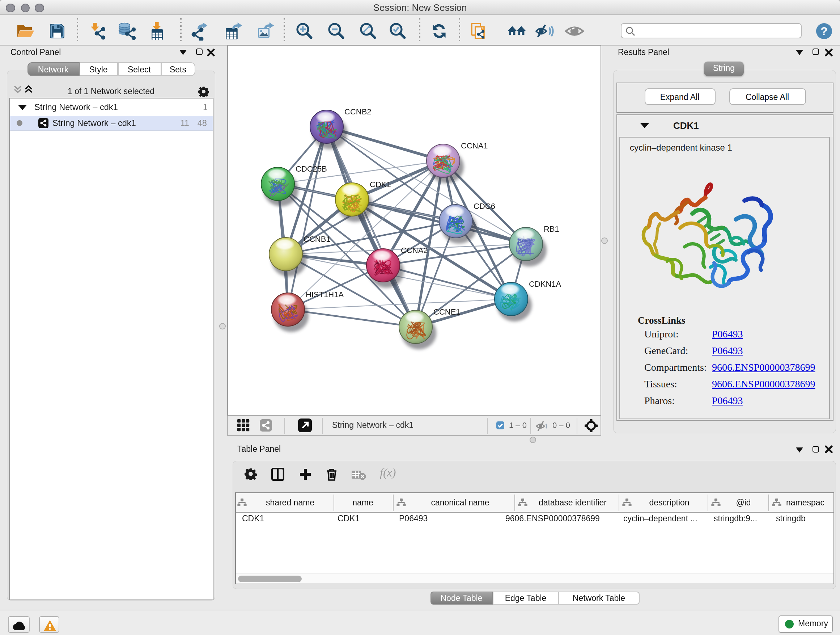  I want to click on svg-text: CCNB1, so click(317, 239).